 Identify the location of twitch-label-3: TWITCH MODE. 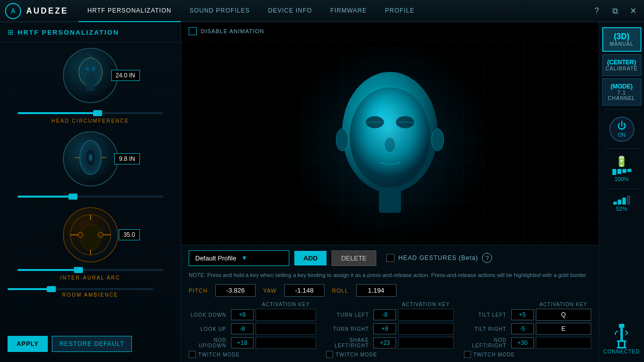
(494, 355).